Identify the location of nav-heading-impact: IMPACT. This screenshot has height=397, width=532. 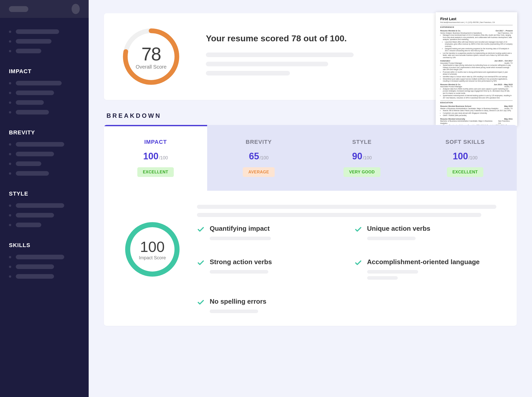
(44, 71).